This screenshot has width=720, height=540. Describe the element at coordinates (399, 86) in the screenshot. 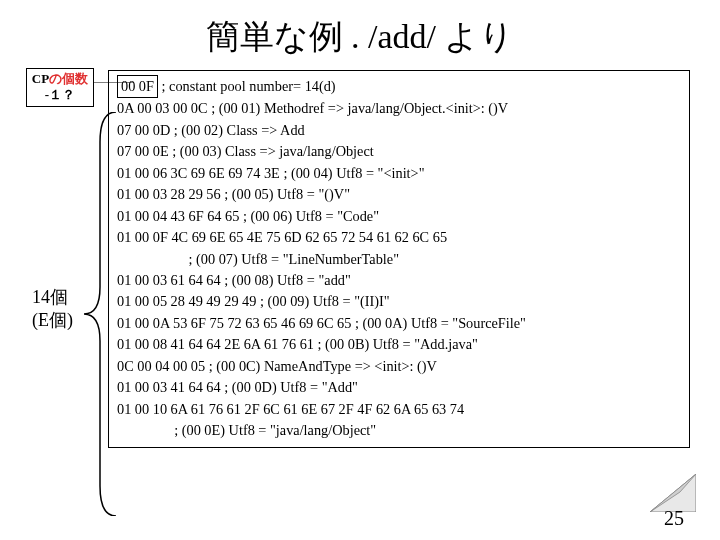

I see `first-line: 00 0F ; constant pool number= 14(d)` at that location.